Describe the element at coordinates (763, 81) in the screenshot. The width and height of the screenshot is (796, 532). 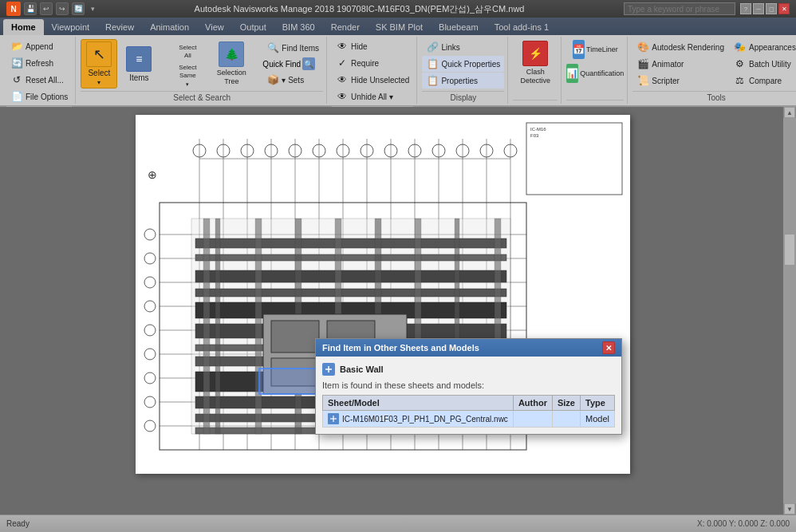
I see `compare-btn: ⚖ Compare` at that location.